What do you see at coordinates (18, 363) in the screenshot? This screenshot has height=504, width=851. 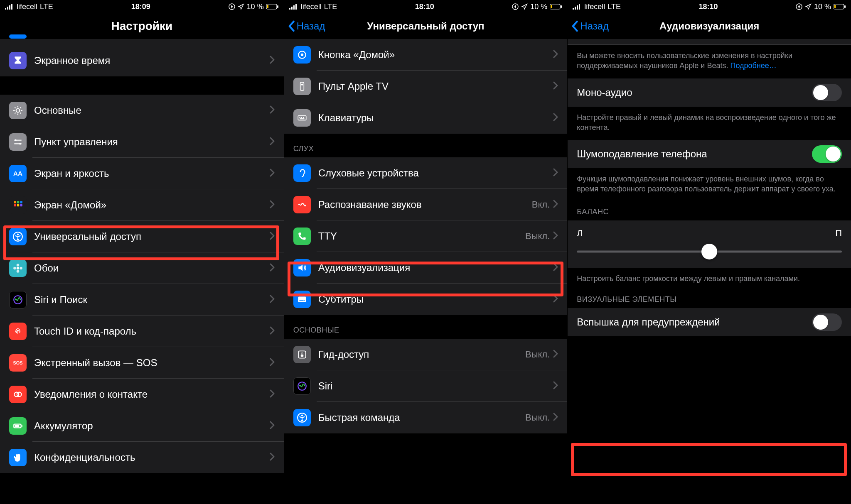 I see `sos-icon: SOS` at bounding box center [18, 363].